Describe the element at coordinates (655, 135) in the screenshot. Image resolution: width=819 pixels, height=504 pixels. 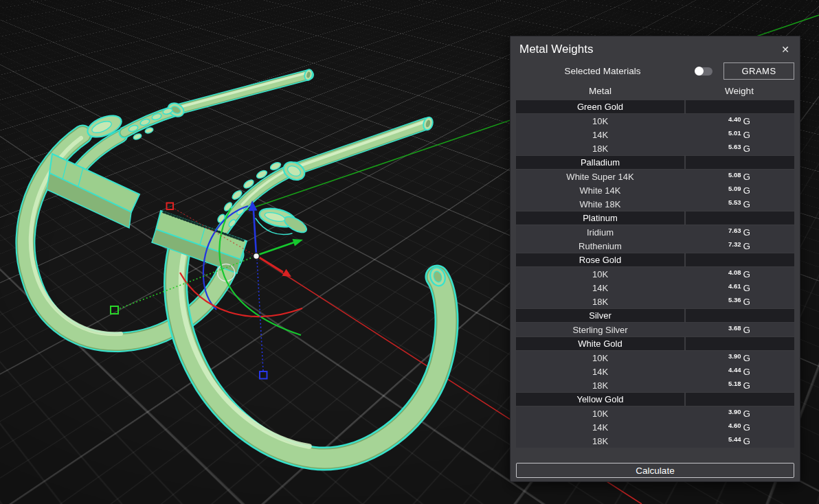
I see `metal-row: 14K5.01G` at that location.